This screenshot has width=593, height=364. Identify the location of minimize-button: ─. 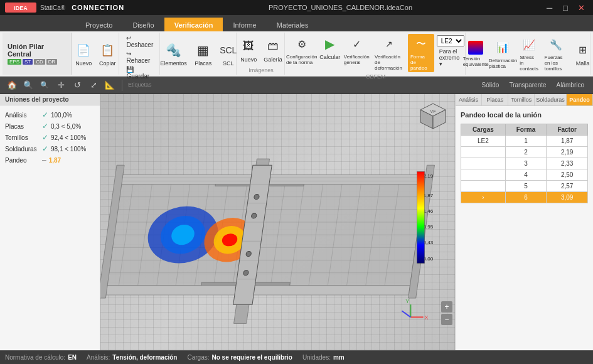
(550, 8).